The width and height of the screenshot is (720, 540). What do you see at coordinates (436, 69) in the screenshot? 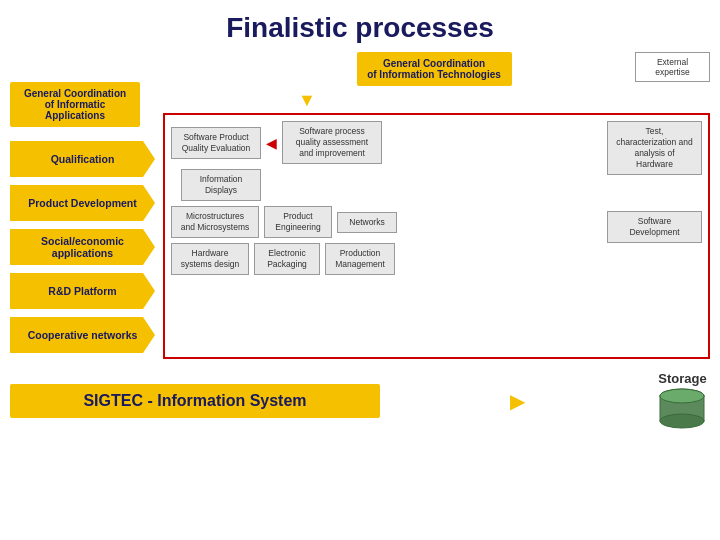
I see `top-headers: General Coordination of Information Tech…` at bounding box center [436, 69].